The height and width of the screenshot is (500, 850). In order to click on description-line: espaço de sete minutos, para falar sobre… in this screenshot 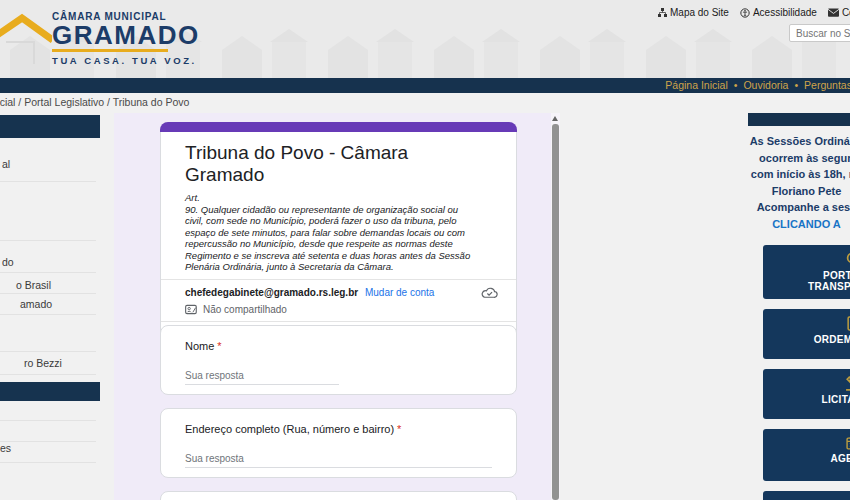, I will do `click(338, 233)`.